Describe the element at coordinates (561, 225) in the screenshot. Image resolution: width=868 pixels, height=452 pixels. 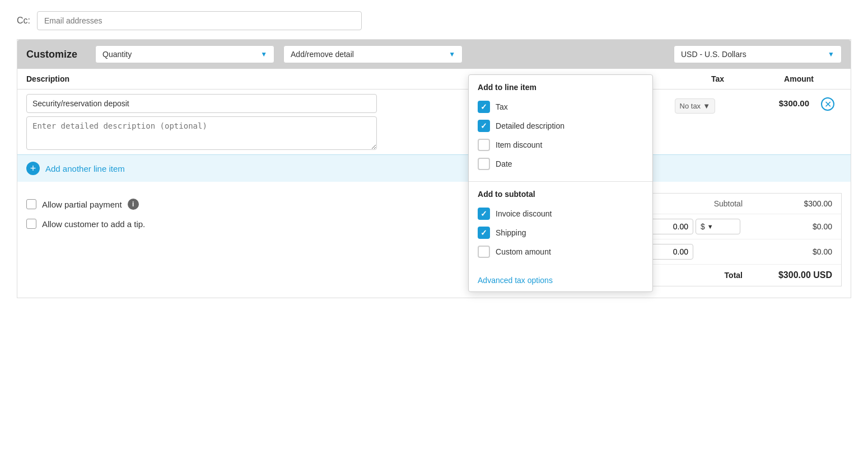
I see `add-to-subtotal-section: Add to subtotal ✓ Invoice discount ✓ Shi…` at that location.